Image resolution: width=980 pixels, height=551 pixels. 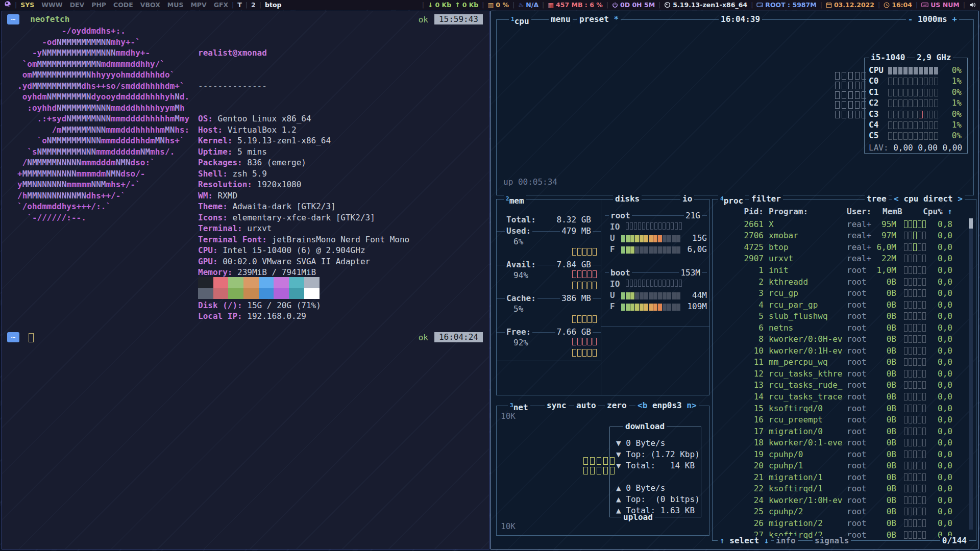 What do you see at coordinates (840, 247) in the screenshot?
I see `process-row-4725: 4725btopreal+6,0M0,0` at bounding box center [840, 247].